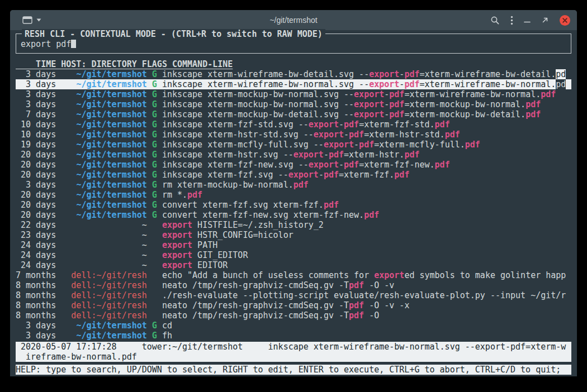  Describe the element at coordinates (294, 44) in the screenshot. I see `search-query-input: export pdf` at that location.